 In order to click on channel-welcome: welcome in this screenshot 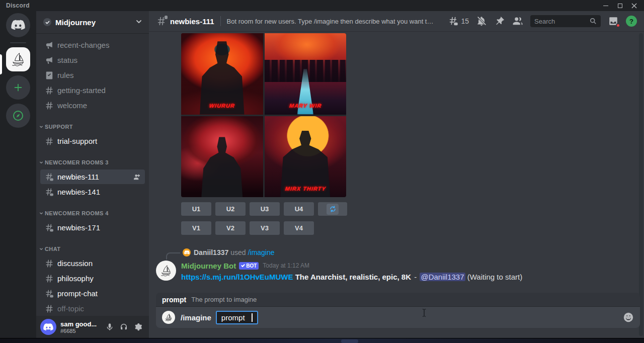, I will do `click(93, 106)`.